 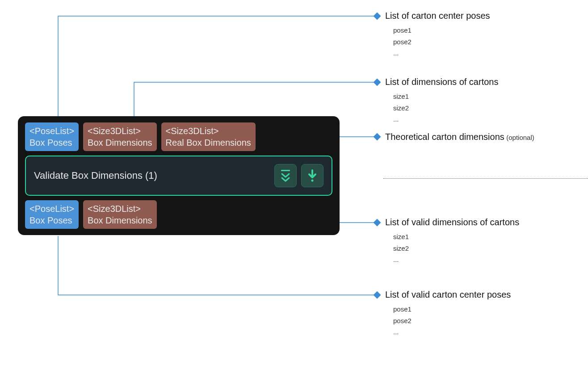 I want to click on input-port-row: <PoseList> Box Poses <Size3DList> Box Di…, so click(x=179, y=137).